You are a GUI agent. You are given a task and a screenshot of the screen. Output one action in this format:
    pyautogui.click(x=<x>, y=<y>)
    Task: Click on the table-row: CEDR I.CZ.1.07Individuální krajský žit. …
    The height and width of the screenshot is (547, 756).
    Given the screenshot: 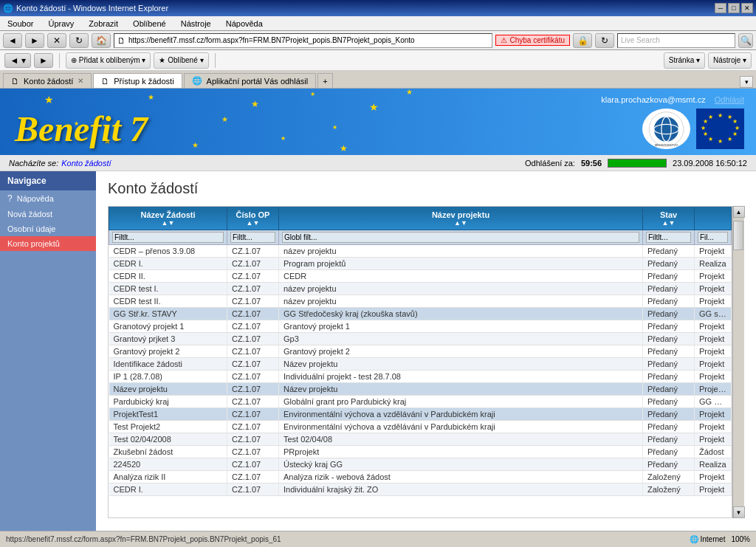 What is the action you would take?
    pyautogui.click(x=421, y=490)
    